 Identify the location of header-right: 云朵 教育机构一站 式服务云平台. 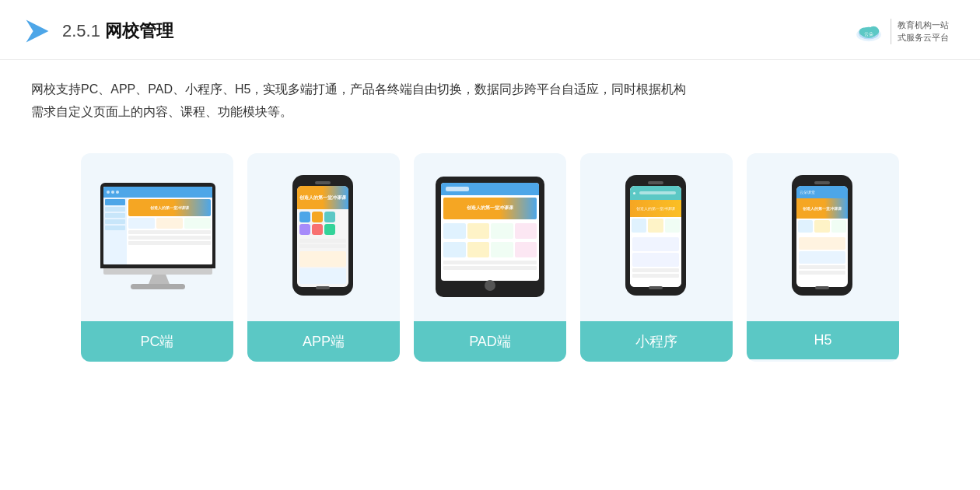
(901, 31).